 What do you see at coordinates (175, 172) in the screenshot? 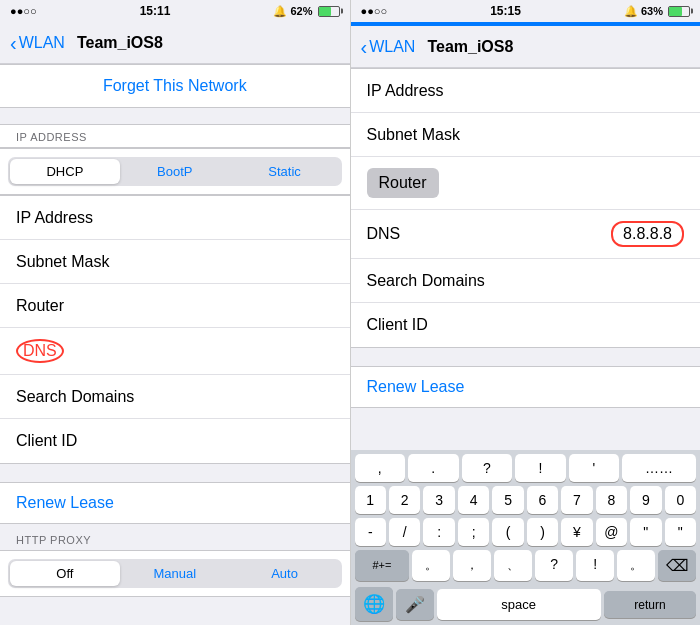
I see `segment-bootp: BootP` at bounding box center [175, 172].